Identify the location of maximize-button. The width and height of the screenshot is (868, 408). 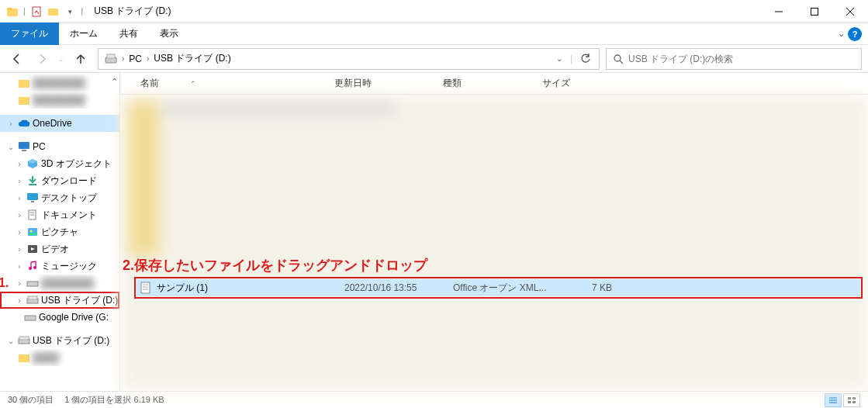
(814, 12).